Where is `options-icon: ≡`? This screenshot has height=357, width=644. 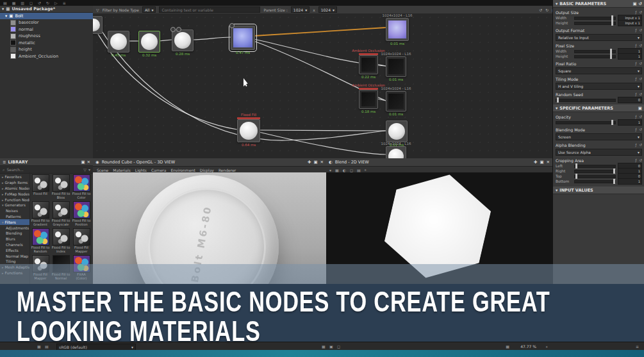 options-icon: ≡ is located at coordinates (637, 346).